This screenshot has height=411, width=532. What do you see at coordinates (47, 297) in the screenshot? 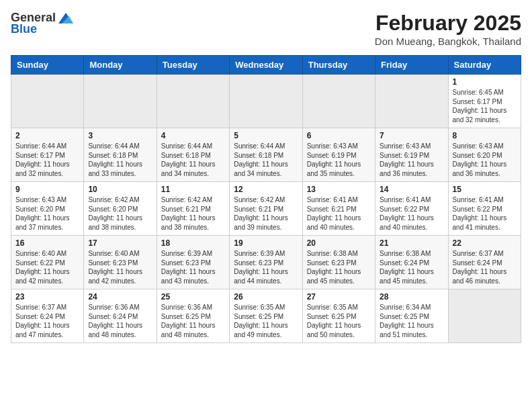
I see `day-number: 23` at bounding box center [47, 297].